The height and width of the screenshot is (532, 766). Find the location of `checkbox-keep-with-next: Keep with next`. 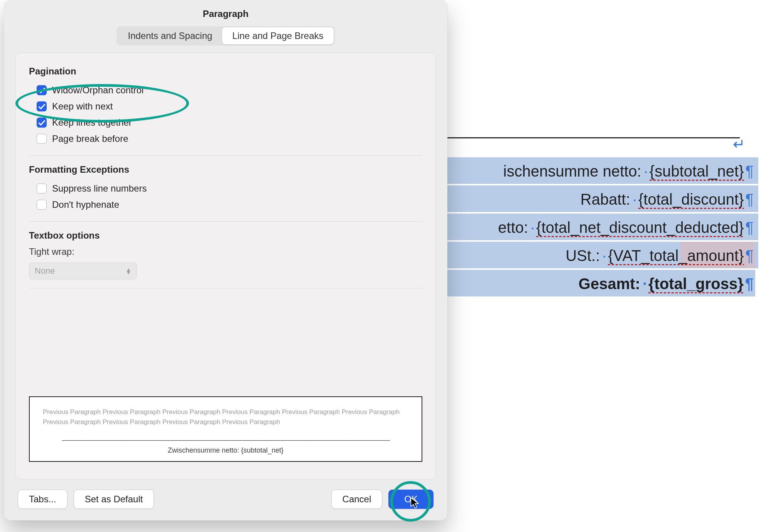

checkbox-keep-with-next: Keep with next is located at coordinates (226, 106).